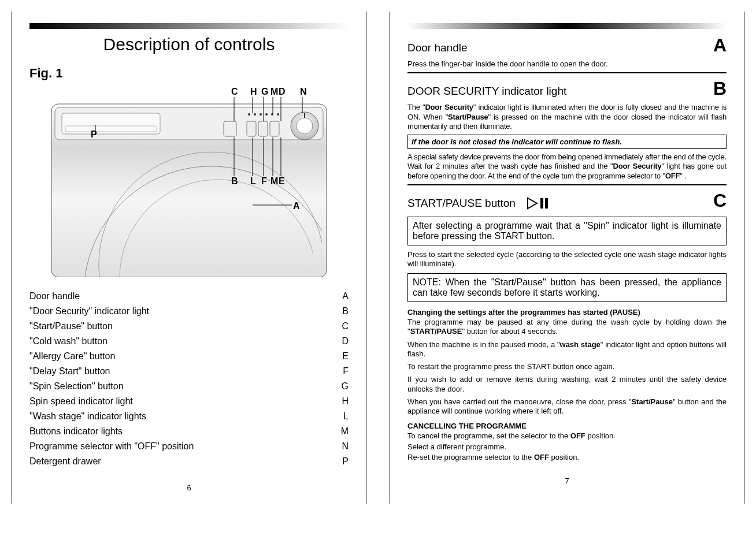  Describe the element at coordinates (254, 92) in the screenshot. I see `callout-h: H` at that location.